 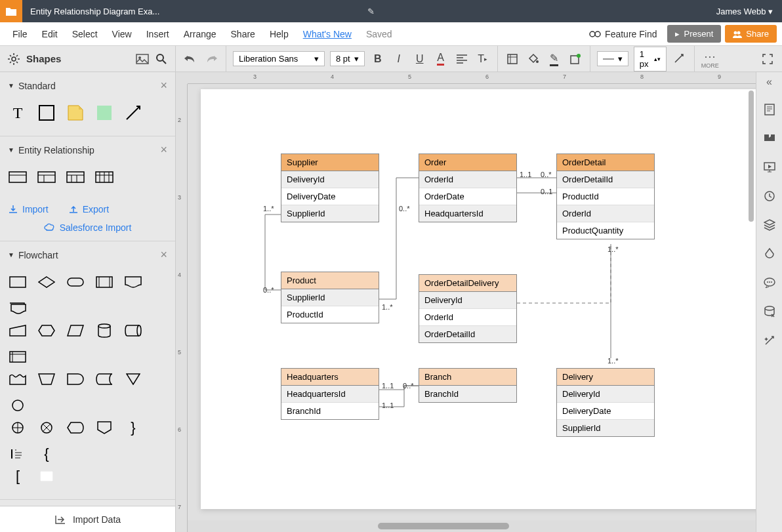 I want to click on page-icon, so click(x=770, y=110).